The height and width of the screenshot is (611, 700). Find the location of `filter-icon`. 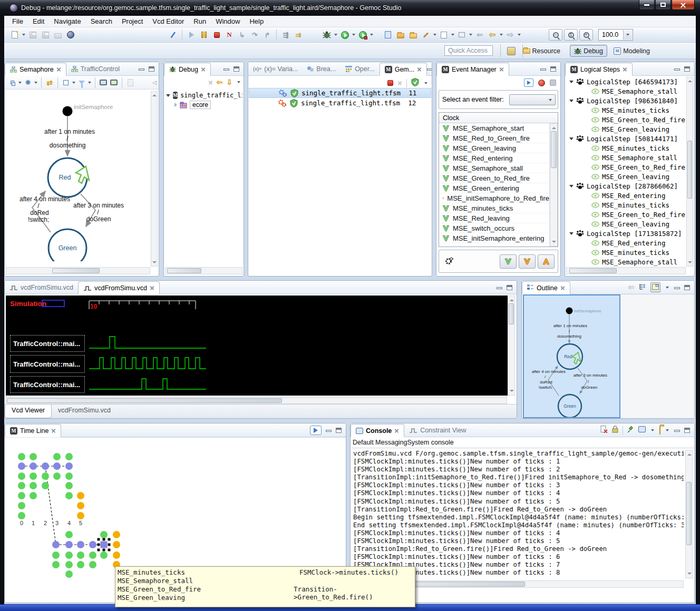

filter-icon is located at coordinates (82, 83).